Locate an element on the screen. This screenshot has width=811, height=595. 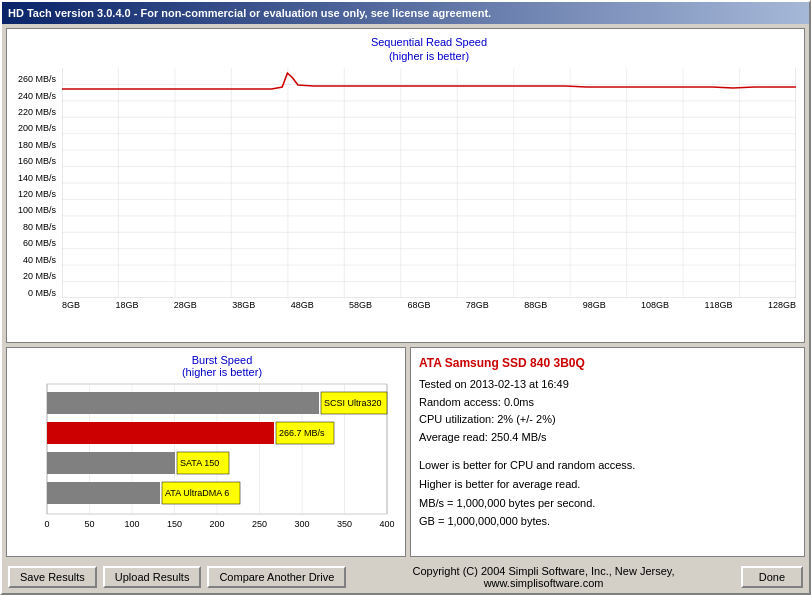
seq-chart-title: Sequential Read Speed (higher is better) is located at coordinates (429, 50).